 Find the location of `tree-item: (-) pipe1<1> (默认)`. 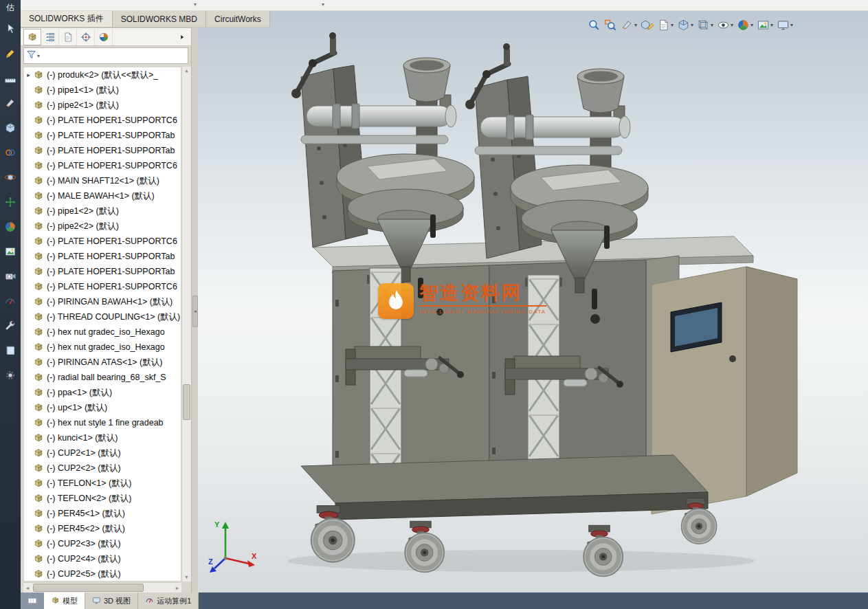

tree-item: (-) pipe1<1> (默认) is located at coordinates (102, 90).